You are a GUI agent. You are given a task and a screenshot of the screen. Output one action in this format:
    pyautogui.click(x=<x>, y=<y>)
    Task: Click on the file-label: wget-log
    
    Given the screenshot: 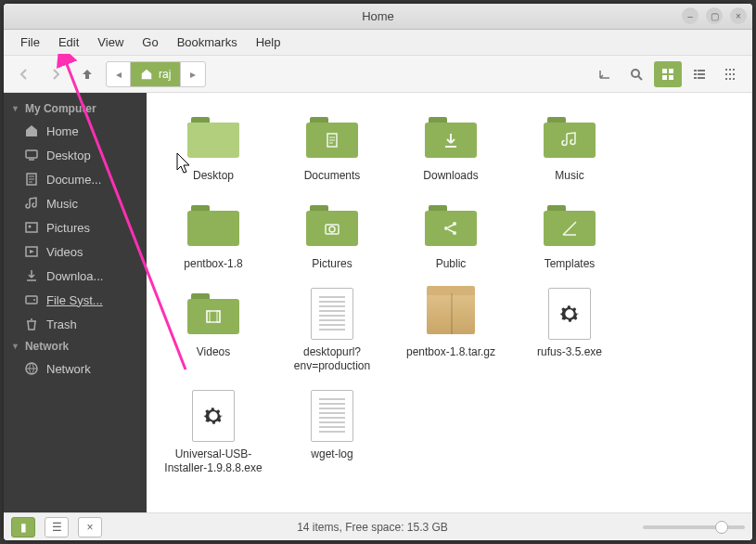 What is the action you would take?
    pyautogui.click(x=332, y=455)
    